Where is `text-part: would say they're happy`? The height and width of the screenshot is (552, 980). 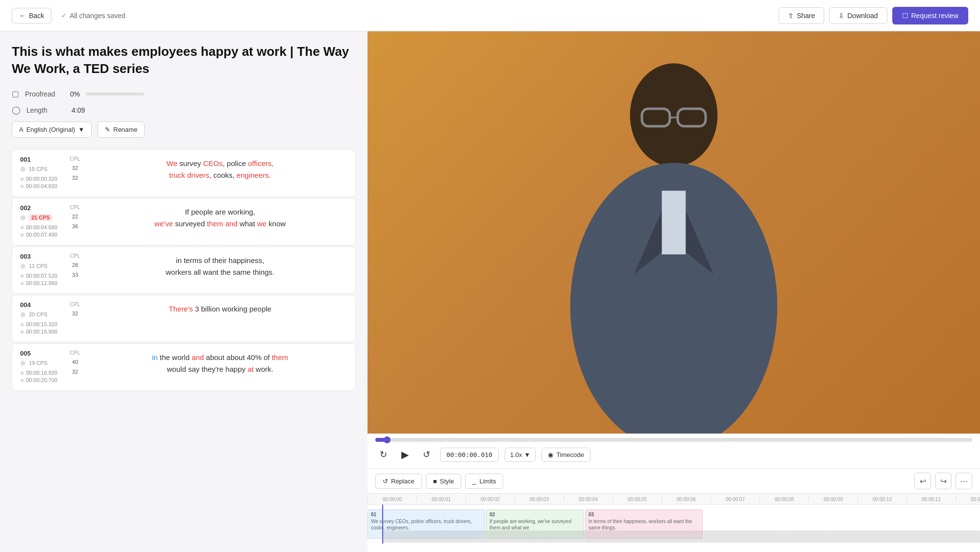 text-part: would say they're happy is located at coordinates (208, 369).